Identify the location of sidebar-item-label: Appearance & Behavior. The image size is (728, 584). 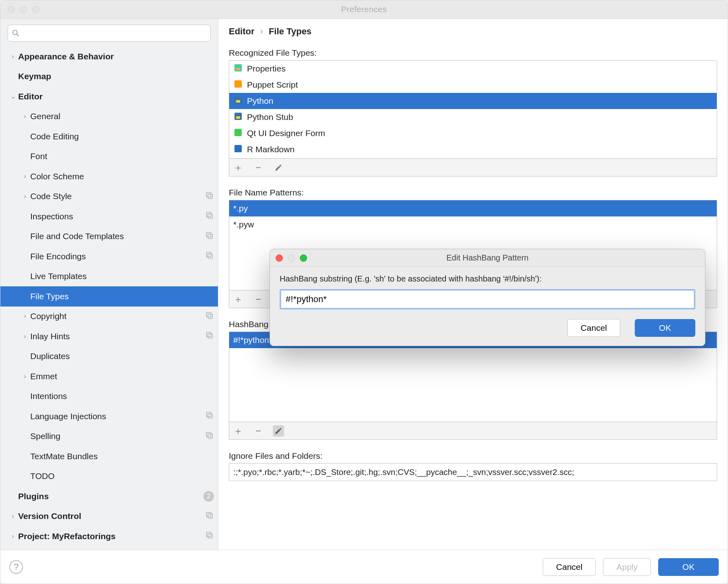
(116, 57).